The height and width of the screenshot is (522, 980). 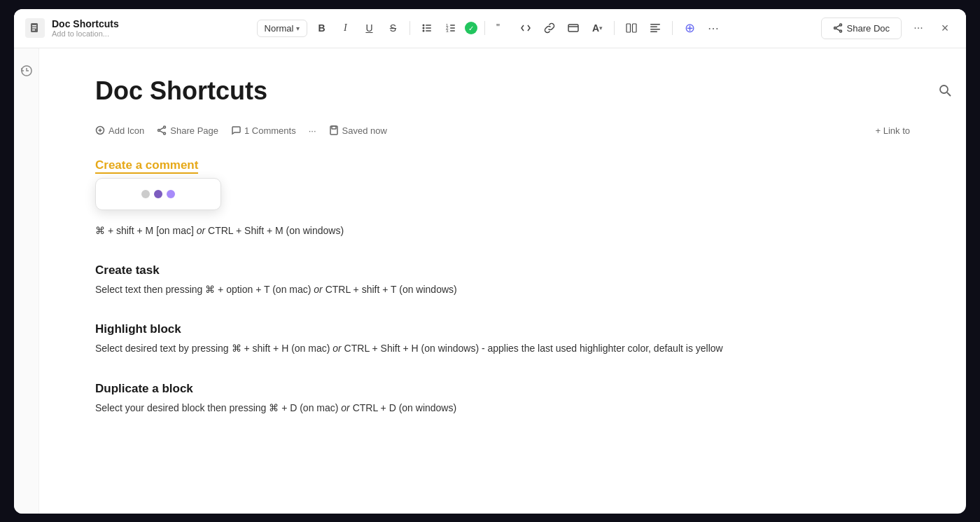 I want to click on text-color-button: A ▾, so click(x=597, y=28).